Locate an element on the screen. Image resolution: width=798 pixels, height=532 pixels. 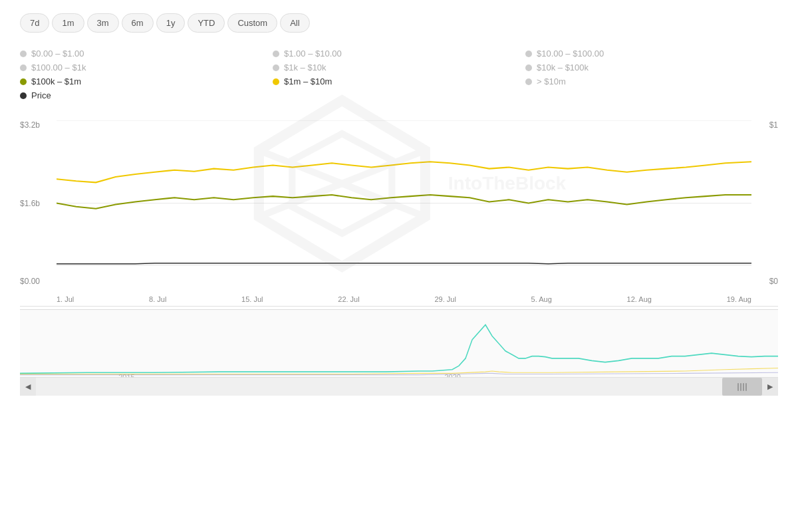
scroll-thumb-grip is located at coordinates (742, 387).